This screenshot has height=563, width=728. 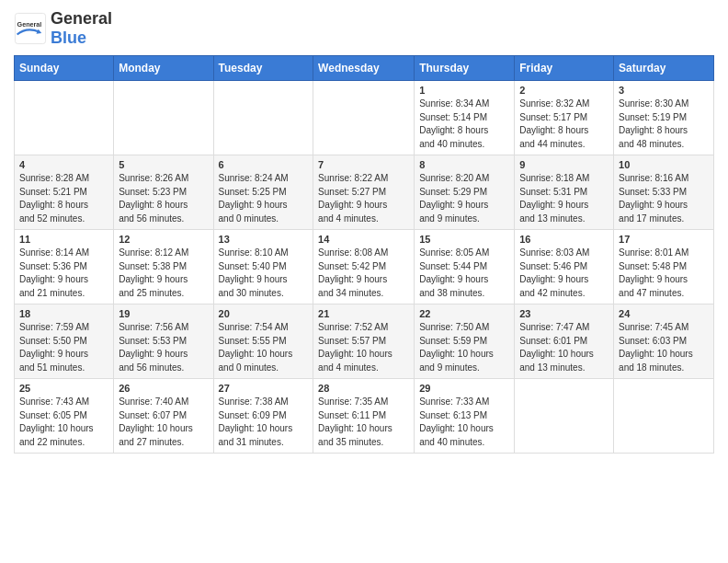 What do you see at coordinates (64, 314) in the screenshot?
I see `day-number: 18` at bounding box center [64, 314].